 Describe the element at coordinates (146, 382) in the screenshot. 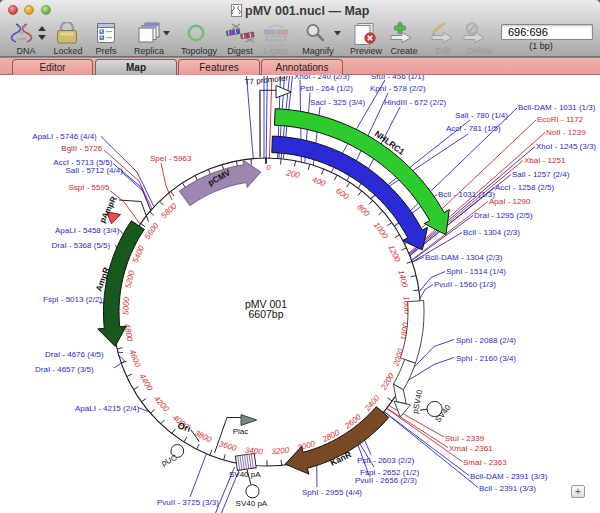

I see `svg-text: 4400` at that location.